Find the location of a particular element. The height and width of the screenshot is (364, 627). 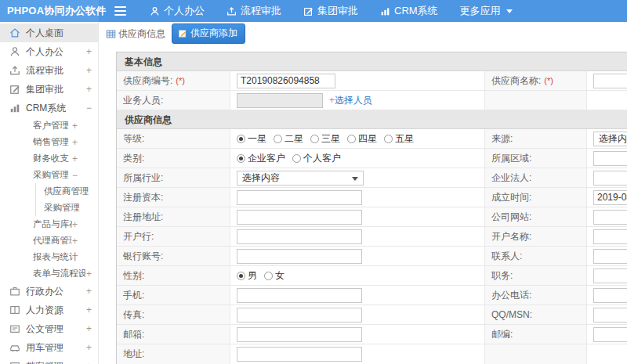

company-website-input is located at coordinates (610, 218).